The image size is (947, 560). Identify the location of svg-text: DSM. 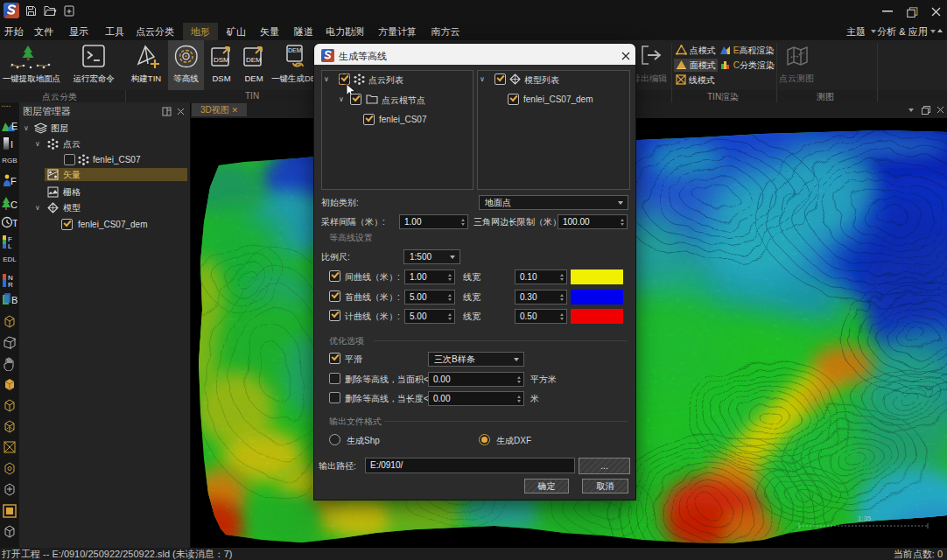
(221, 60).